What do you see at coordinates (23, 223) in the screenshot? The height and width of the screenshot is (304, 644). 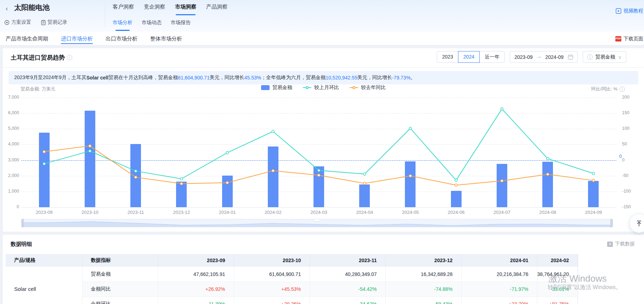 I see `datazoom-left-handle` at bounding box center [23, 223].